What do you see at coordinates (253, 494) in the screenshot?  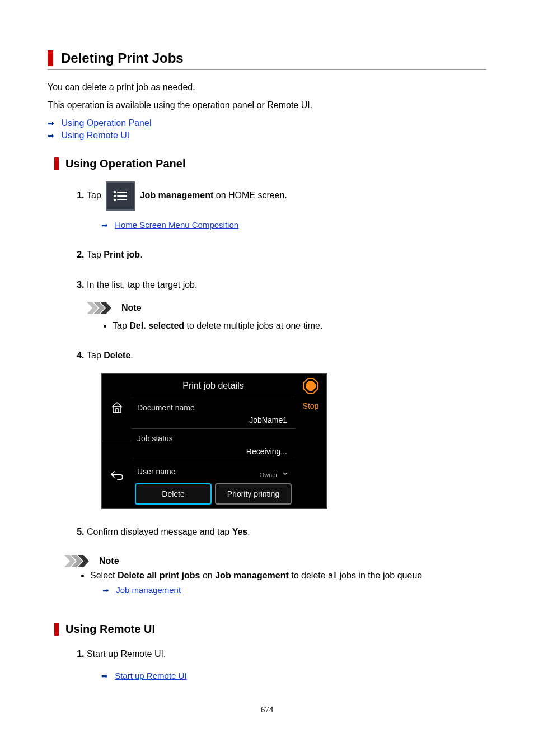 I see `panel-priority-button: Priority printing` at bounding box center [253, 494].